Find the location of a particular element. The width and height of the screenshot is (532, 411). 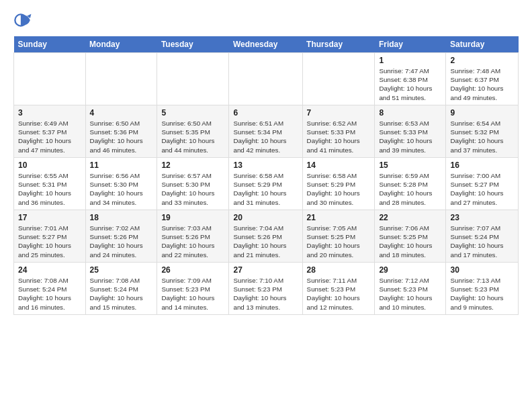

day-number: 18 is located at coordinates (122, 218).